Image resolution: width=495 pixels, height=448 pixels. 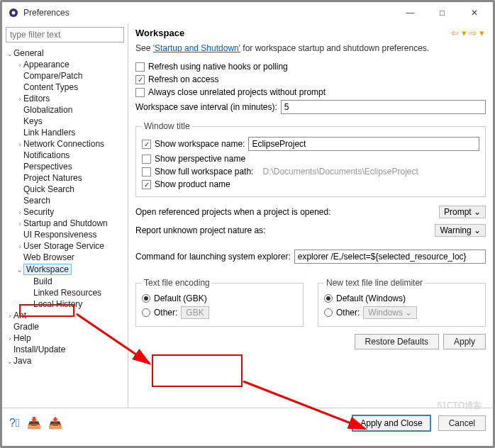 I want to click on tree-item: Perspectives, so click(x=65, y=167).